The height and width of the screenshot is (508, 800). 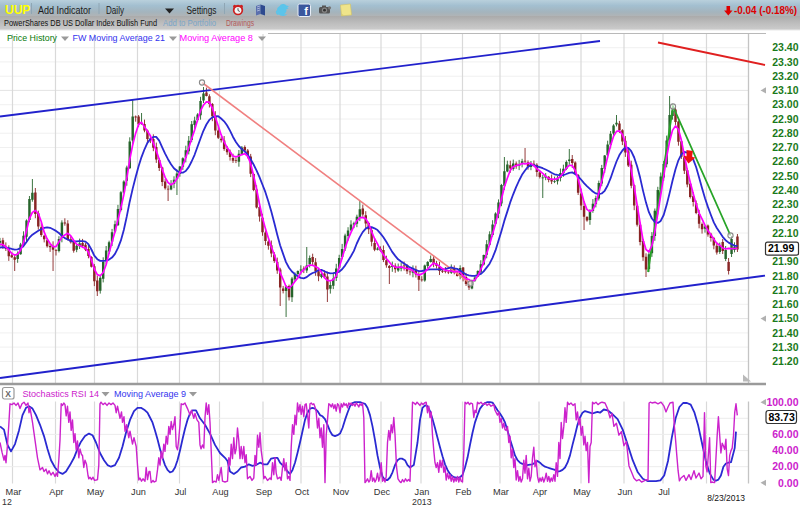 I want to click on svg-text: 23.40, so click(x=785, y=47).